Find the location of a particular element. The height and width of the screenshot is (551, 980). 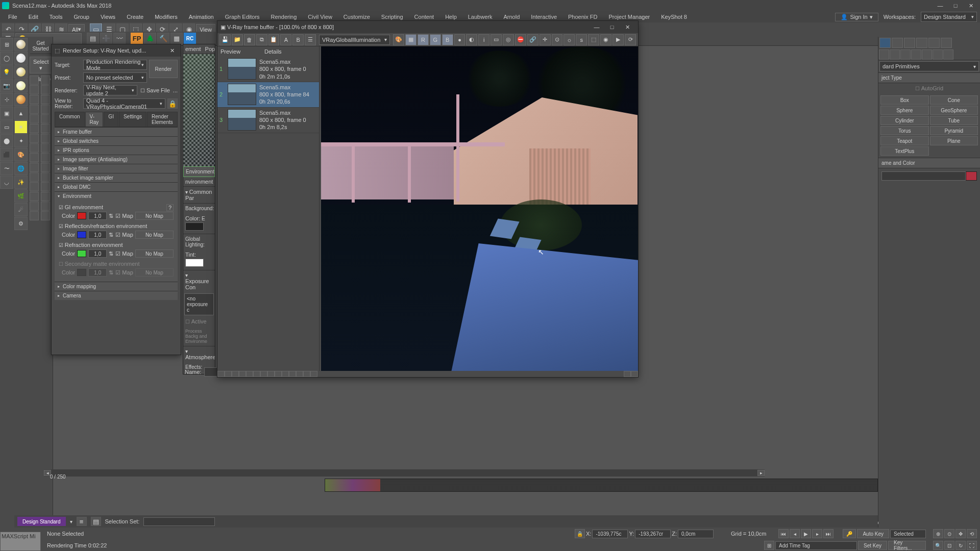

design-std-button: Design Standard is located at coordinates (42, 521).